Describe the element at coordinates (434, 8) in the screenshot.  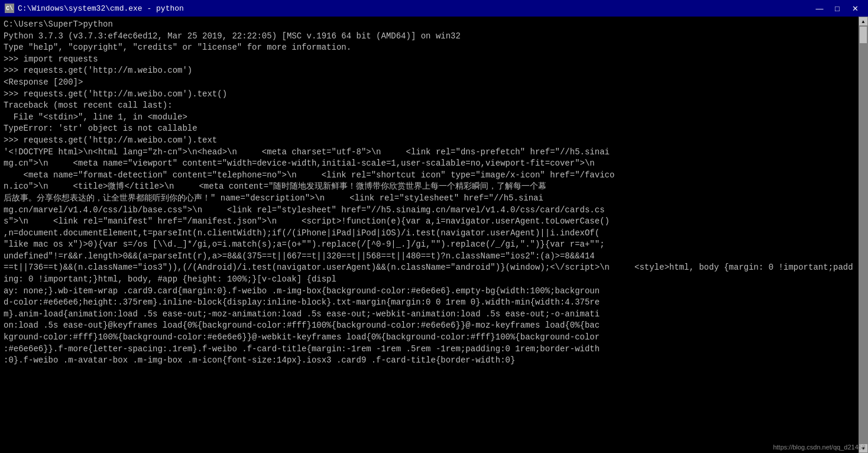
I see `title-bar: C\ C:\Windows\system32\cmd.exe - python …` at that location.